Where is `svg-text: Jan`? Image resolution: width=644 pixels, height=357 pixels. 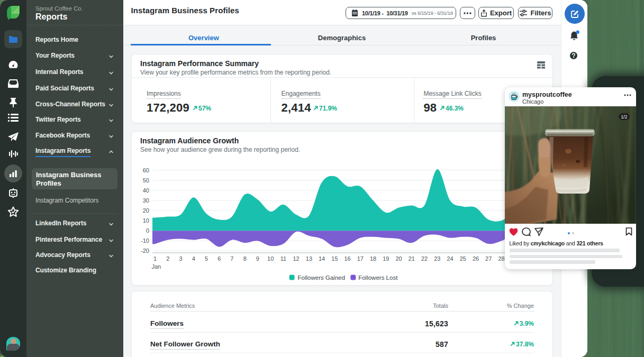 svg-text: Jan is located at coordinates (157, 267).